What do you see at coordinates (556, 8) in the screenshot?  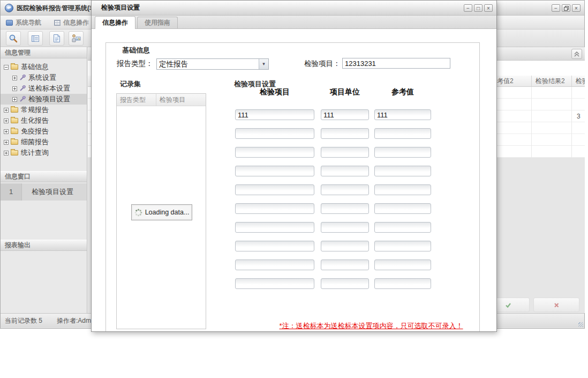 I see `minimize-button: −` at bounding box center [556, 8].